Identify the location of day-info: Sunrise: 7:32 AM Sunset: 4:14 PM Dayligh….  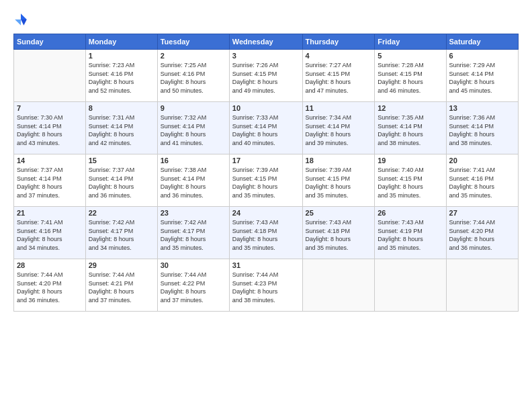
(193, 130).